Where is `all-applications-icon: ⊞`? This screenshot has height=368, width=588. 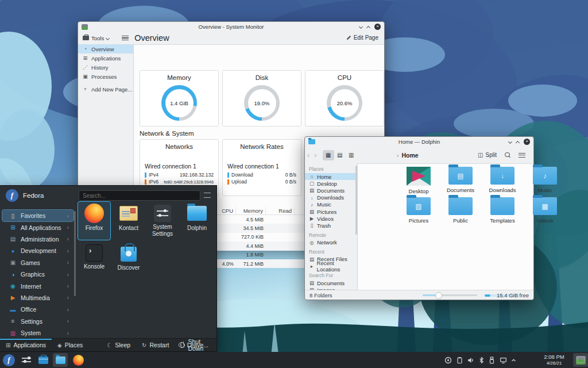 all-applications-icon: ⊞ is located at coordinates (13, 228).